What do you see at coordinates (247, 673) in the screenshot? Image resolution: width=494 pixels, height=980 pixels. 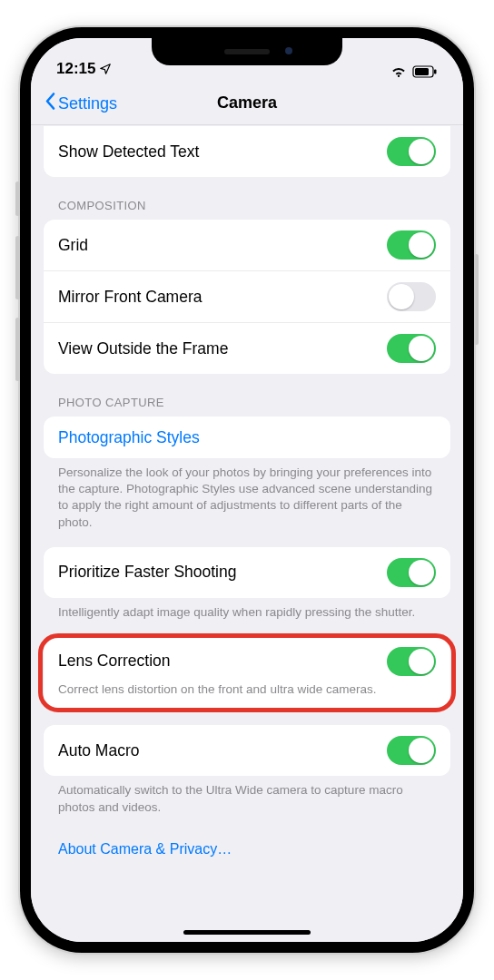 I see `highlight-lens-correction: Lens Correction Correct lens distortion …` at bounding box center [247, 673].